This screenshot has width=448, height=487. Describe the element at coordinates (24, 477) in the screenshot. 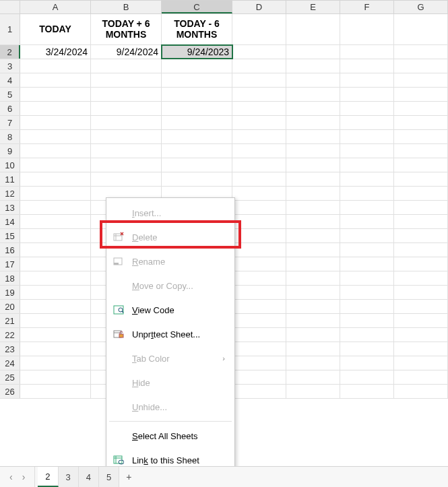

I see `tab-nav-next: ›` at that location.